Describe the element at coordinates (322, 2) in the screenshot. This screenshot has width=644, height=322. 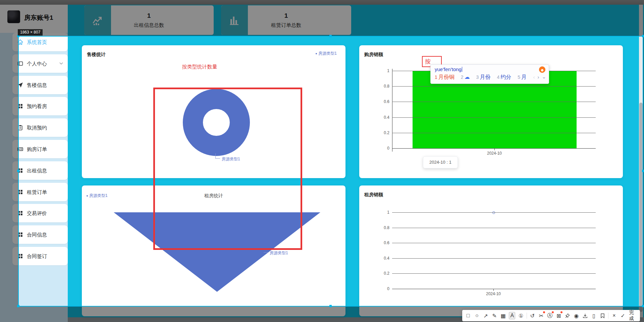
I see `browser-top-bar` at that location.